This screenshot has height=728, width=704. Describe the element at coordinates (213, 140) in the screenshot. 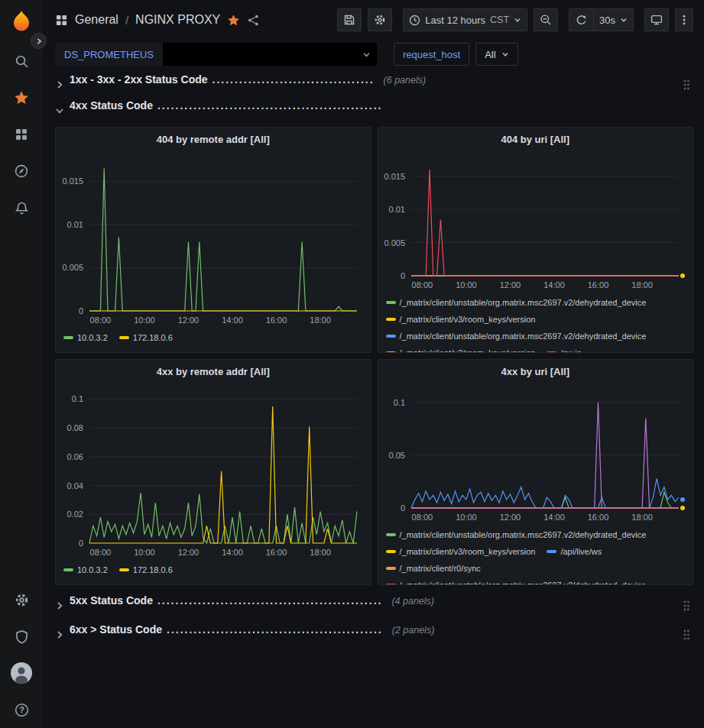

I see `panel-title: 404 by remote addr [All]` at that location.